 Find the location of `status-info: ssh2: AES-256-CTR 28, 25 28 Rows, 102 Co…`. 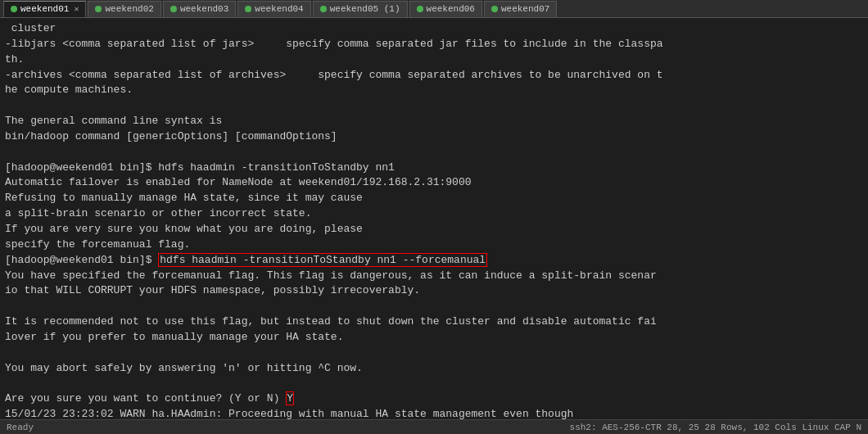

status-info: ssh2: AES-256-CTR 28, 25 28 Rows, 102 Co… is located at coordinates (716, 427).